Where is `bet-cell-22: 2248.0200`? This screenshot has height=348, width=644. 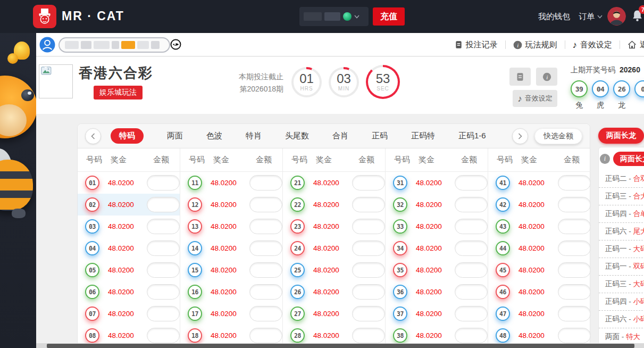 bet-cell-22: 2248.0200 is located at coordinates (334, 204).